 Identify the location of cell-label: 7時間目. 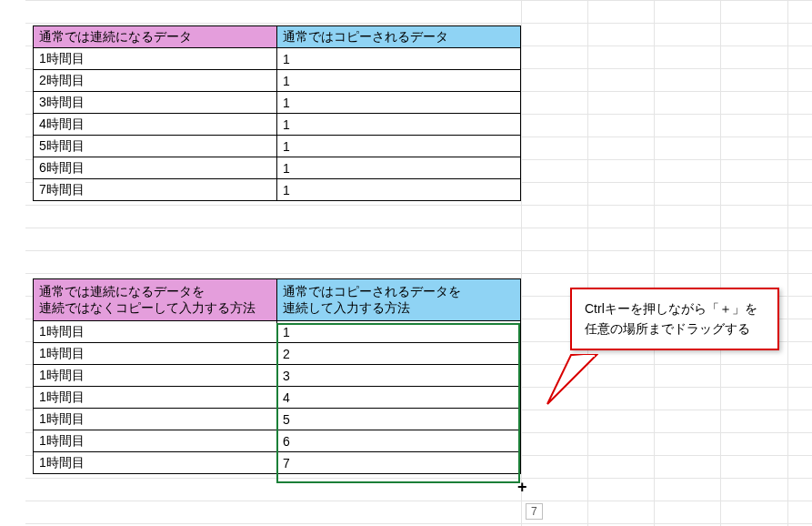
(155, 190).